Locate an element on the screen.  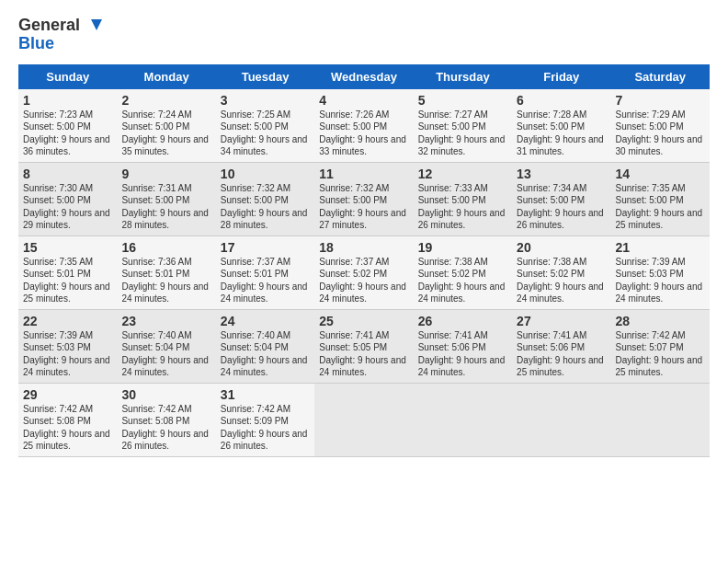
day-number: 21 is located at coordinates (660, 247).